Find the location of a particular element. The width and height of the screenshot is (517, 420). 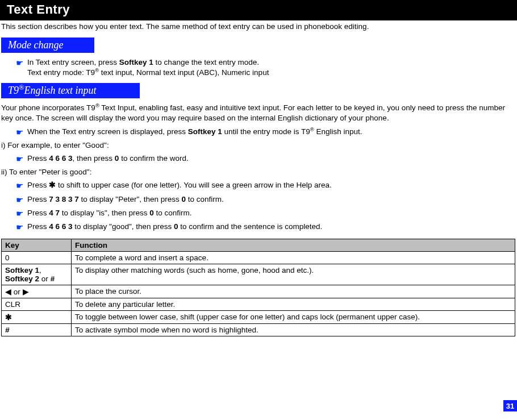

bullet-ex-ii-4: ☛ Press 4 6 6 3 to display "good", then … is located at coordinates (258, 227).